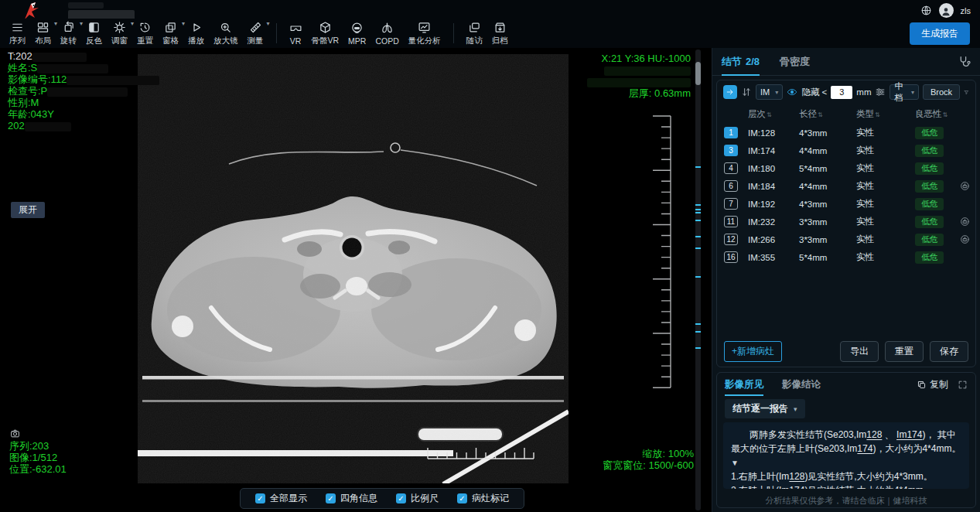  What do you see at coordinates (500, 34) in the screenshot?
I see `toolbar-archive: 归档` at bounding box center [500, 34].